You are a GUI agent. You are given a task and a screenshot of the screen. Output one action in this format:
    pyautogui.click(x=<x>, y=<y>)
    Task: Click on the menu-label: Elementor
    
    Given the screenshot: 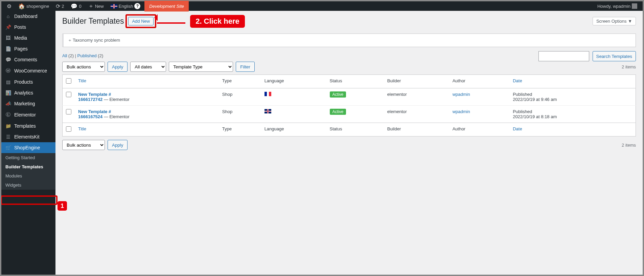 What is the action you would take?
    pyautogui.click(x=25, y=115)
    